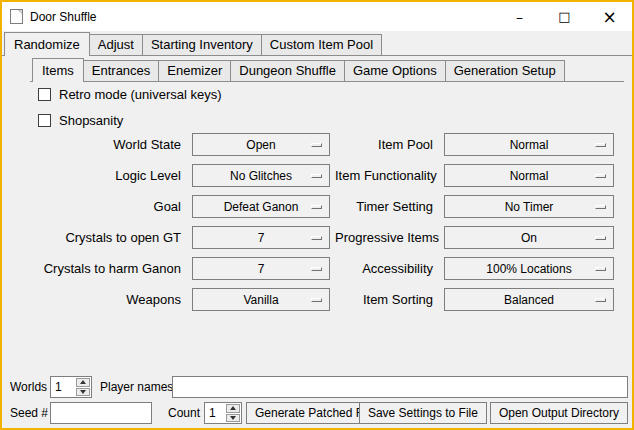 The width and height of the screenshot is (634, 430). Describe the element at coordinates (262, 238) in the screenshot. I see `dropdown-crystals-open-gt-value: 7` at that location.